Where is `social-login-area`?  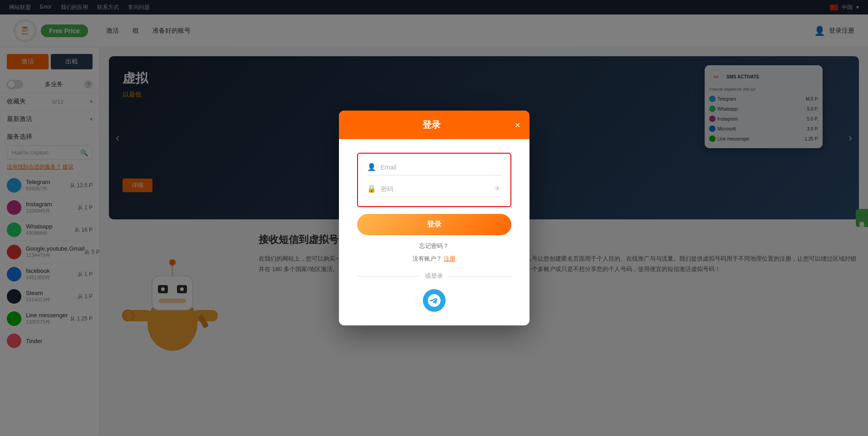 social-login-area is located at coordinates (434, 300).